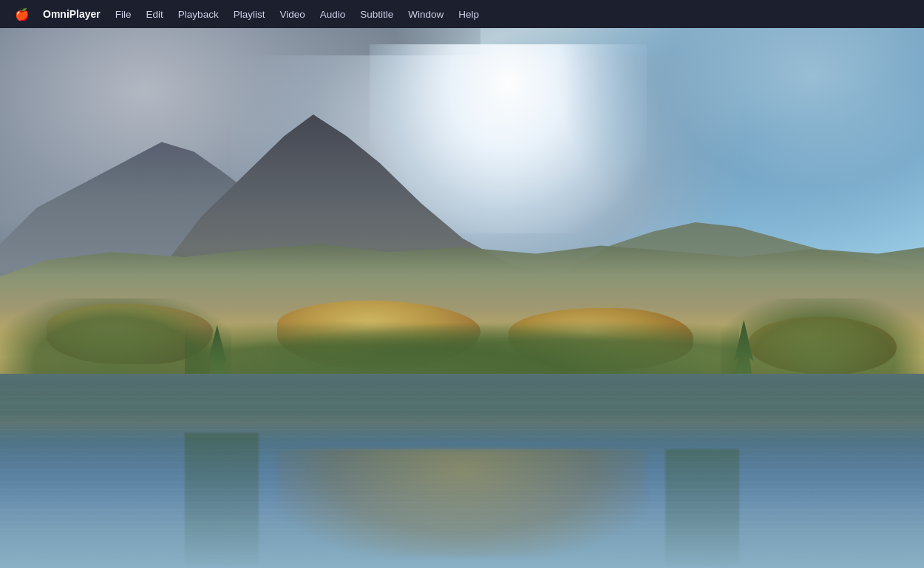 Image resolution: width=924 pixels, height=568 pixels. Describe the element at coordinates (72, 14) in the screenshot. I see `app-name: OmniPlayer` at that location.